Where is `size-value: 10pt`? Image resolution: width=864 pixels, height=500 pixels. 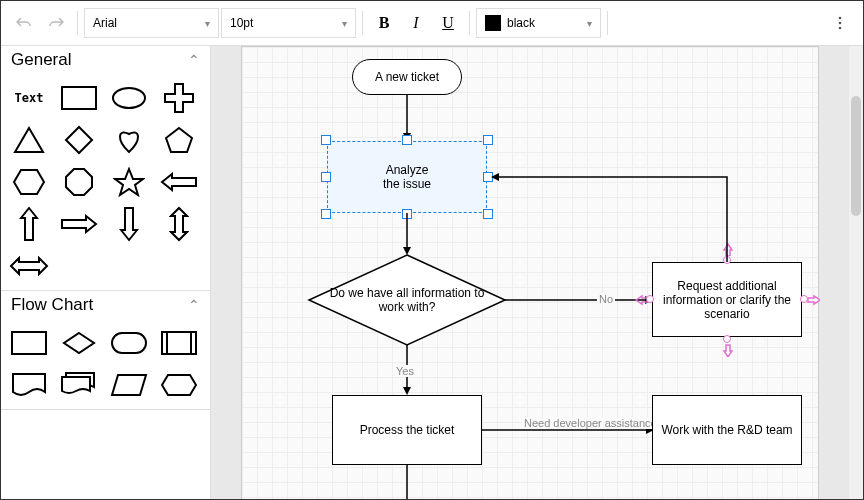 size-value: 10pt is located at coordinates (242, 23).